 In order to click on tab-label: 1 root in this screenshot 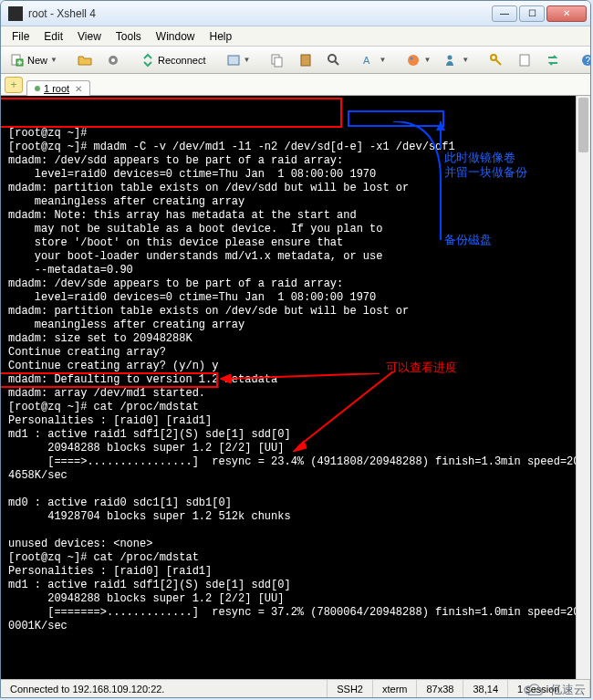, I will do `click(57, 89)`.